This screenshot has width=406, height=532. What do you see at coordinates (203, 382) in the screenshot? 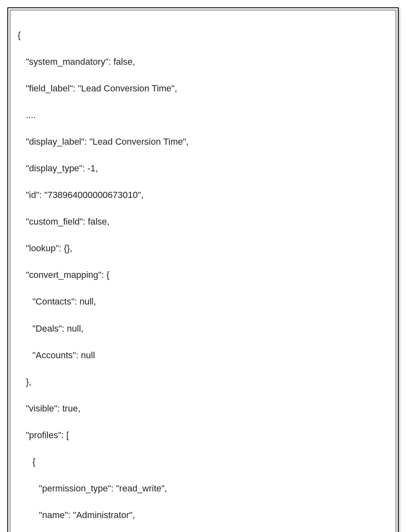
I see `code-line: },` at bounding box center [203, 382].